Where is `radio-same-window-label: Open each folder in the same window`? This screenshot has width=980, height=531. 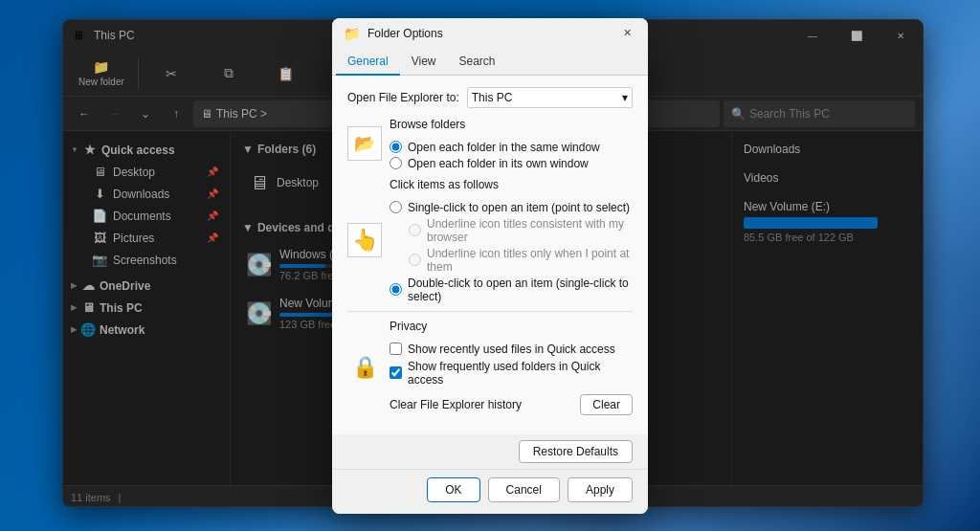
radio-same-window-label: Open each folder in the same window is located at coordinates (503, 147).